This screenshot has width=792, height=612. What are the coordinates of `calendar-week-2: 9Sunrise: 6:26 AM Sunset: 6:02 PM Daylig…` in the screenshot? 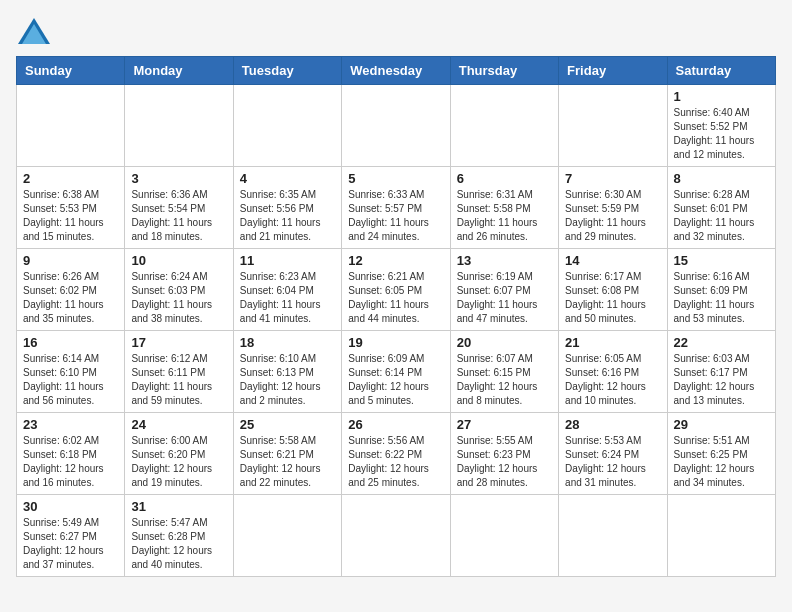 It's located at (396, 290).